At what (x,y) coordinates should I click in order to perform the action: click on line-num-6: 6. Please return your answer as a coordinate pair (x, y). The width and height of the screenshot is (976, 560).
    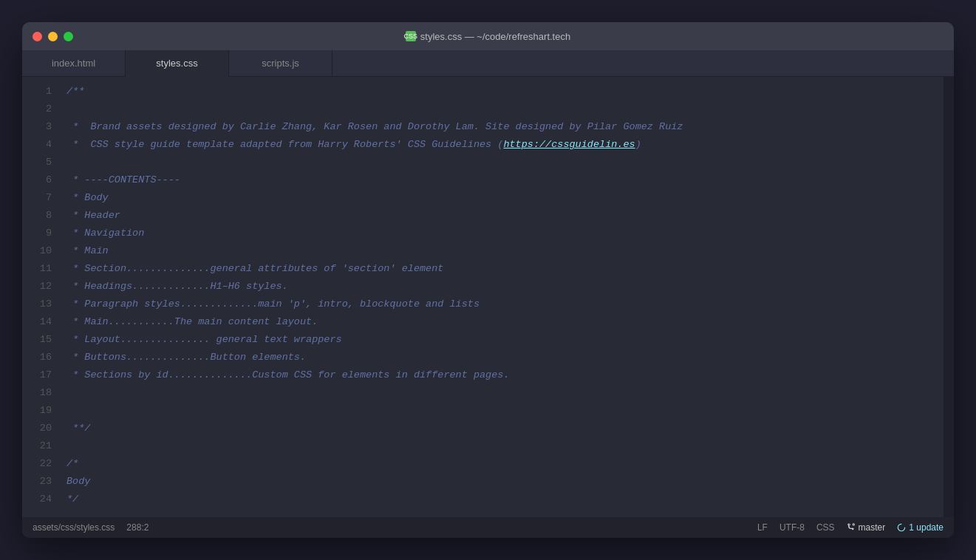
    Looking at the image, I should click on (40, 180).